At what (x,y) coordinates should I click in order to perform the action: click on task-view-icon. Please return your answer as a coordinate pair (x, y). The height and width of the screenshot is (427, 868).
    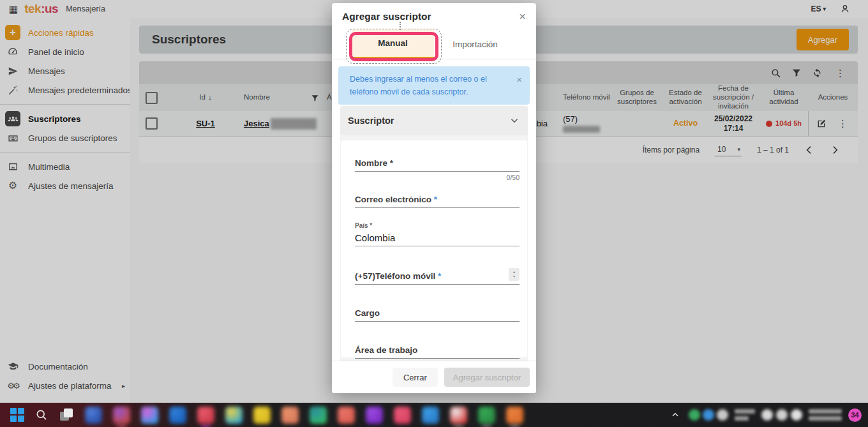
    Looking at the image, I should click on (66, 415).